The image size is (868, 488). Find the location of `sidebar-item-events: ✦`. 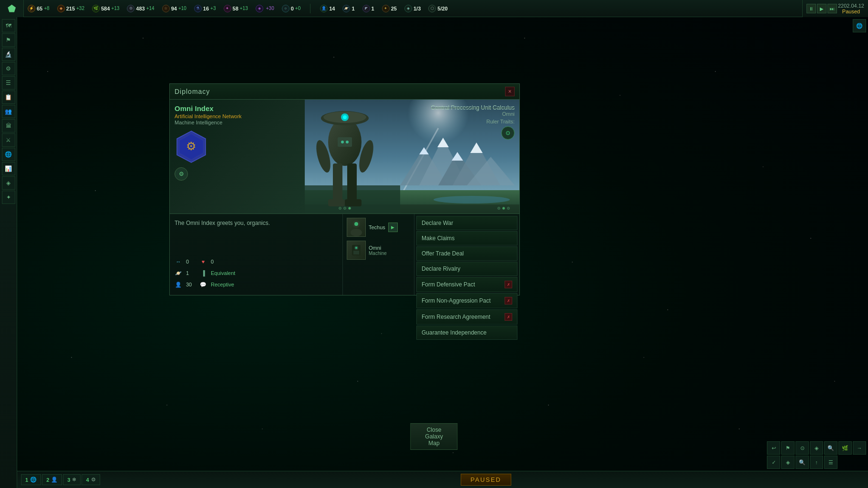

sidebar-item-events: ✦ is located at coordinates (9, 197).